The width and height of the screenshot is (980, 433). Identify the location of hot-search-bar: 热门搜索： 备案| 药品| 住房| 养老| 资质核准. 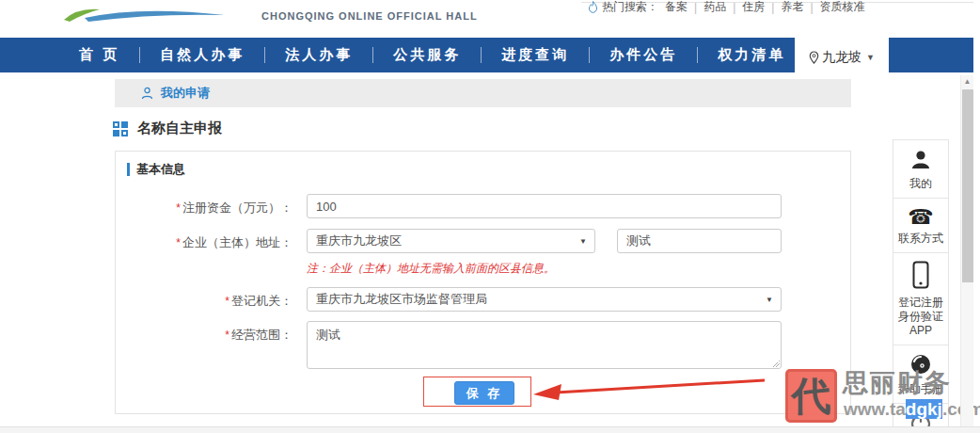
(730, 8).